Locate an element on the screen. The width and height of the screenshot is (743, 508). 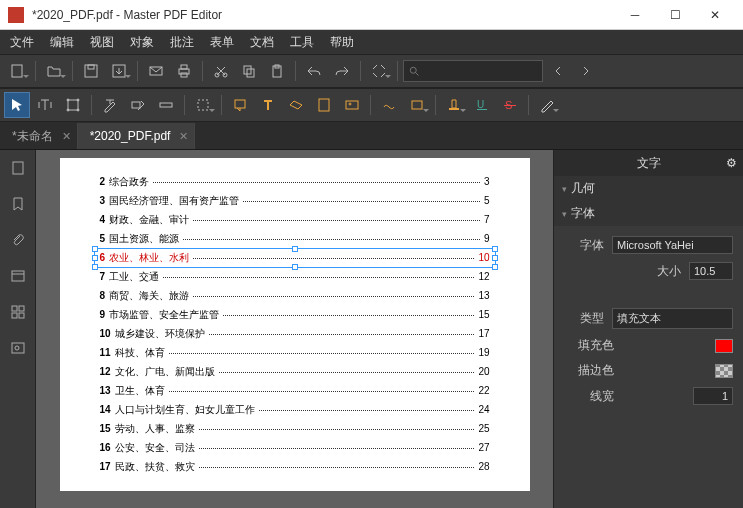
toc-line: 8商贸、海关、旅游13 is located at coordinates (295, 296).